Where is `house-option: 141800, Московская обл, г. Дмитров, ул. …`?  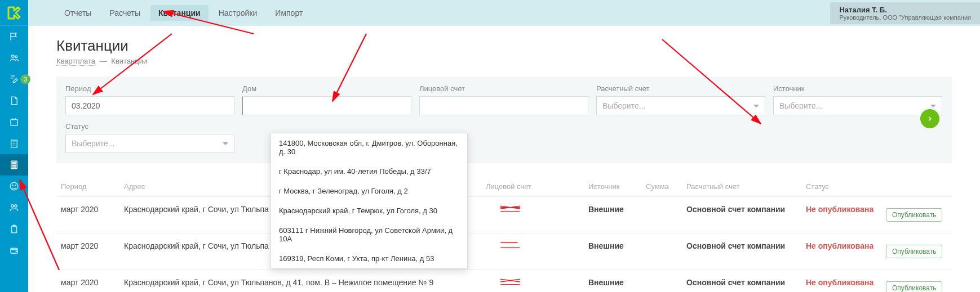 house-option: 141800, Московская обл, г. Дмитров, ул. … is located at coordinates (369, 147).